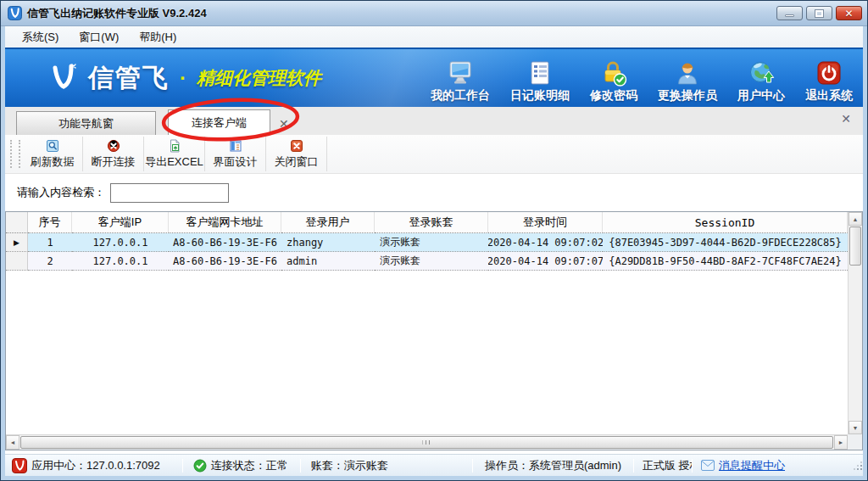 The width and height of the screenshot is (868, 481). Describe the element at coordinates (219, 122) in the screenshot. I see `tab-connected-clients: 连接客户端` at that location.